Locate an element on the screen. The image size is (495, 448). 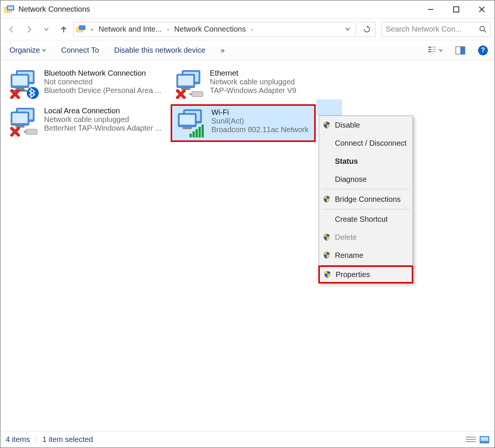
preview-pane-button is located at coordinates (460, 50).